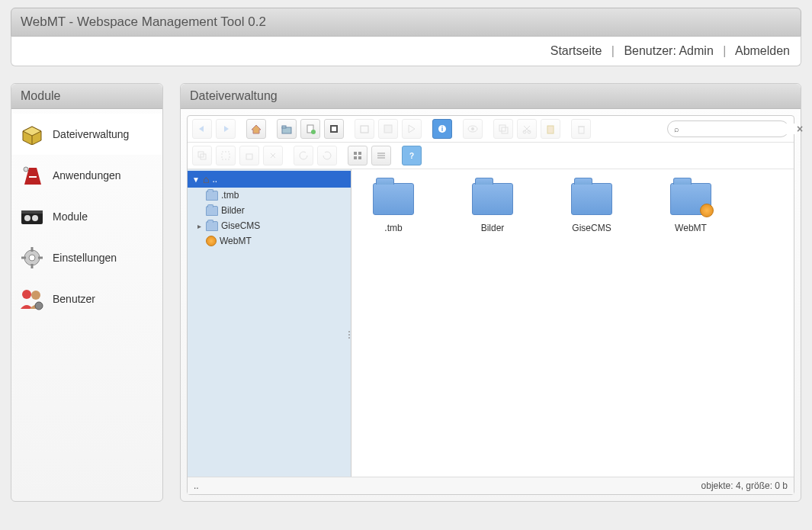 Image resolution: width=812 pixels, height=530 pixels. Describe the element at coordinates (491, 156) in the screenshot. I see `toolbar-row-2: ?` at that location.